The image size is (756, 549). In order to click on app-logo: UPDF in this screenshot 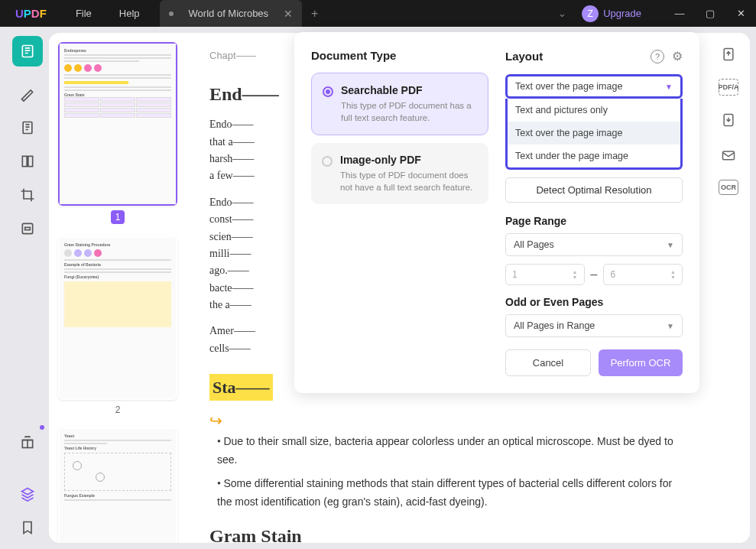, I will do `click(31, 14)`.